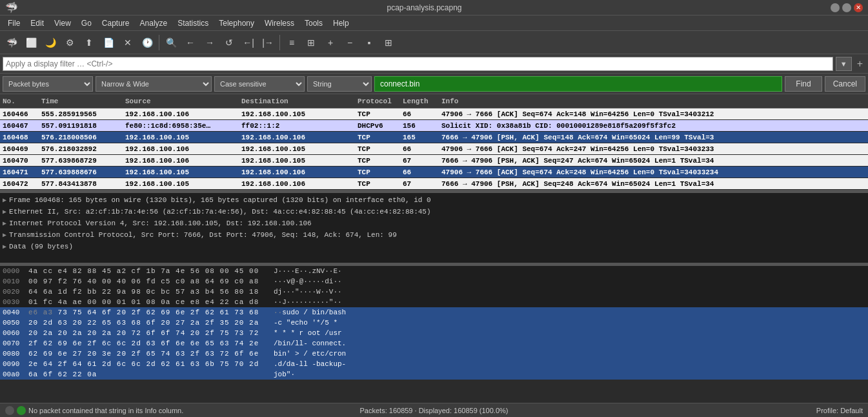 The image size is (868, 417). What do you see at coordinates (15, 364) in the screenshot?
I see `hex-offset: 0090` at bounding box center [15, 364].